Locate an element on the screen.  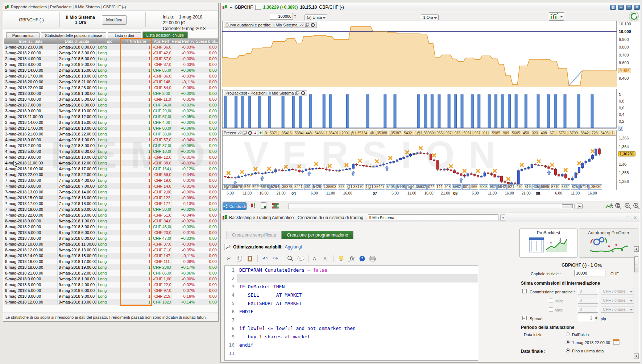
code-line: 5 EXITSHORT AT MARKET is located at coordinates (351, 304).